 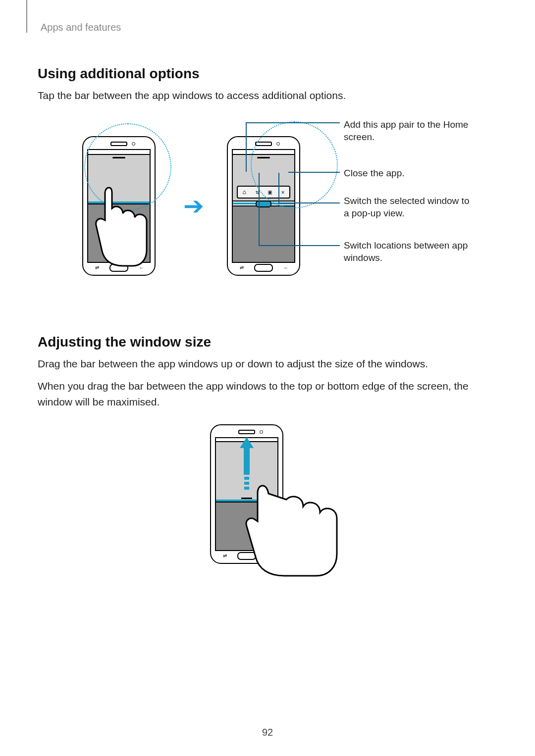 What do you see at coordinates (268, 394) in the screenshot?
I see `section-2-body-2: When you drag the bar between the app wi…` at bounding box center [268, 394].